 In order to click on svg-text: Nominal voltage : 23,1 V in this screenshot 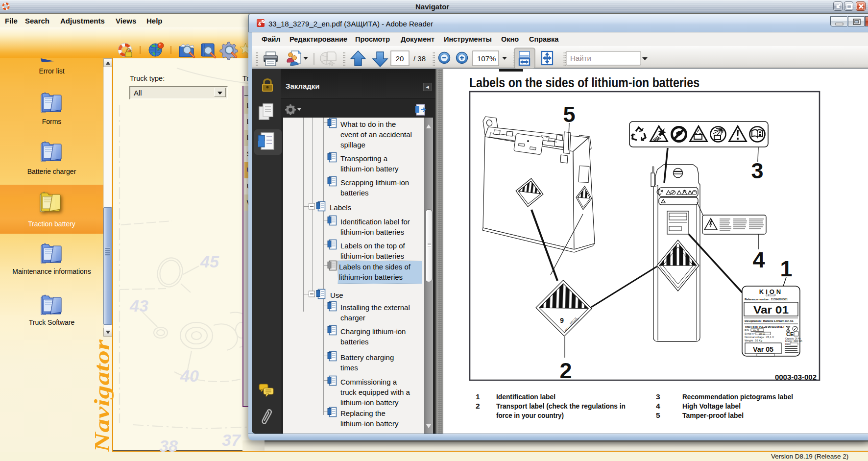, I will do `click(759, 337)`.